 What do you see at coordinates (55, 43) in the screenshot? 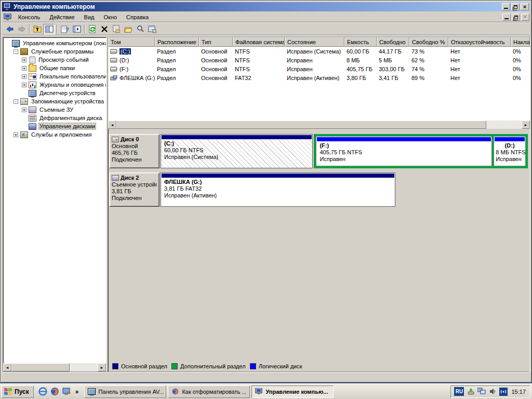
I see `tree-item-computer-management: Управление компьютером (локальный)` at bounding box center [55, 43].